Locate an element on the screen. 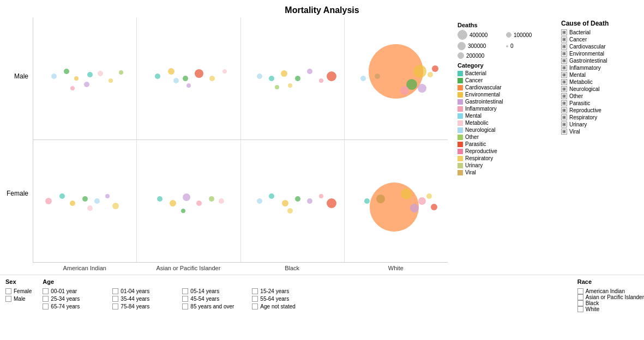  cause-item-neurological: ⊞Neurological is located at coordinates (600, 89).